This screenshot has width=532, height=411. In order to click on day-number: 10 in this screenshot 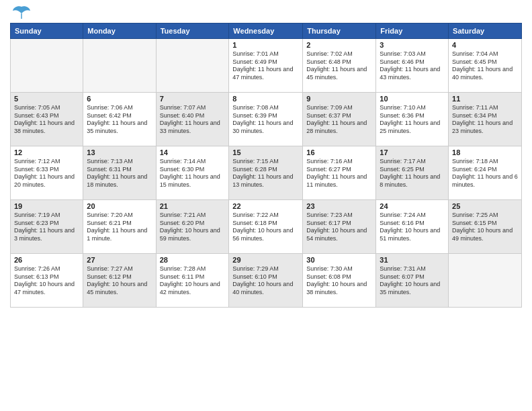, I will do `click(412, 99)`.